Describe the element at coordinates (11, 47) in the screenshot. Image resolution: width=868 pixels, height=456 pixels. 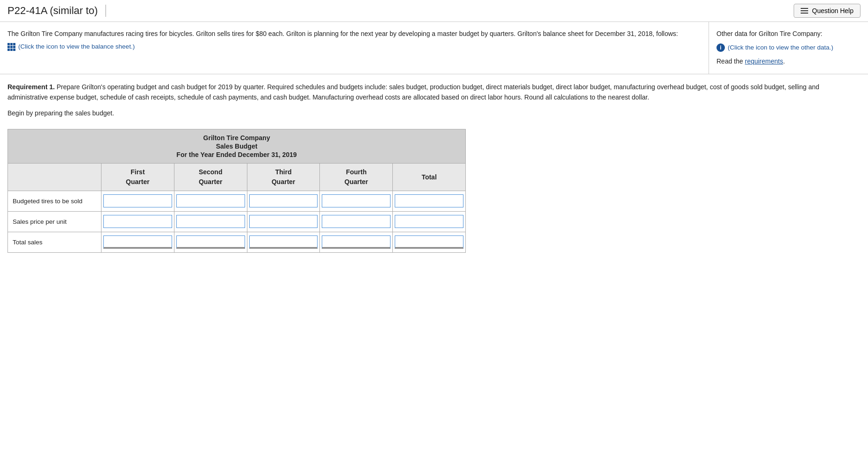
I see `grid-icon` at that location.